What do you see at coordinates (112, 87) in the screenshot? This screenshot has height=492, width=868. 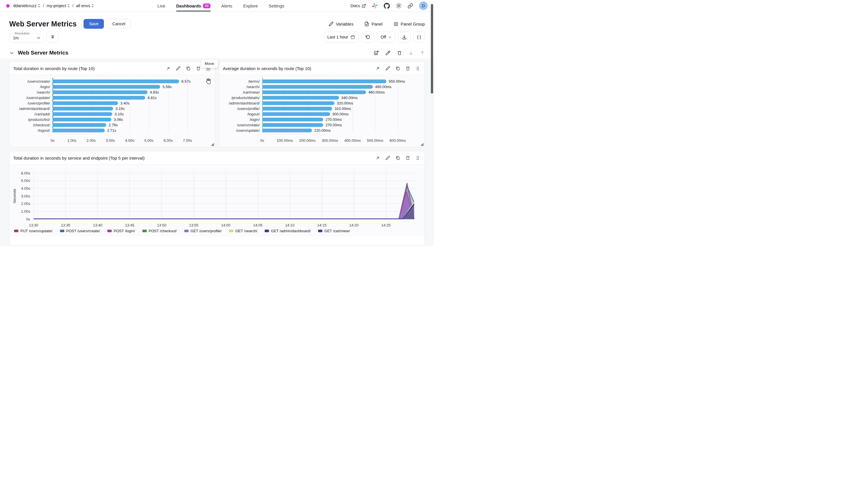 I see `bar-row: /login/5.59s` at bounding box center [112, 87].